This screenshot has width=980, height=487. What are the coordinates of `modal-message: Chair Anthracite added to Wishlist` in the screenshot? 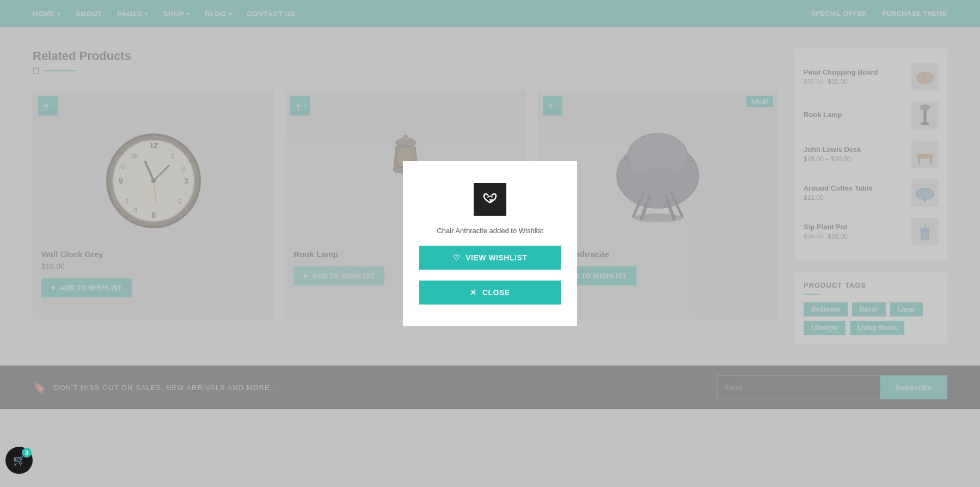 It's located at (490, 231).